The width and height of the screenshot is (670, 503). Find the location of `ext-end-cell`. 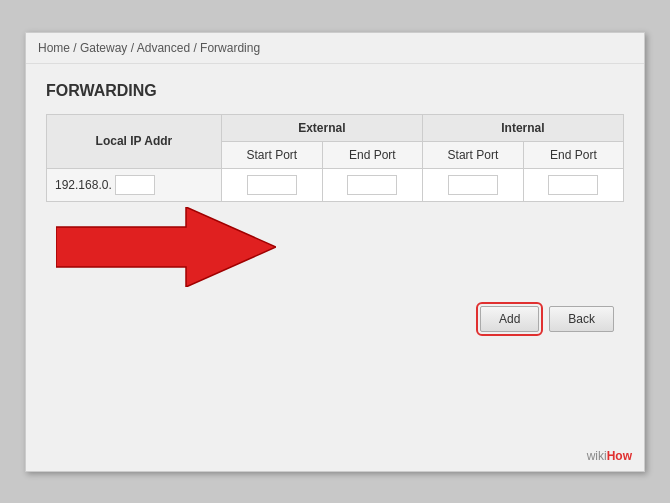

ext-end-cell is located at coordinates (372, 184).